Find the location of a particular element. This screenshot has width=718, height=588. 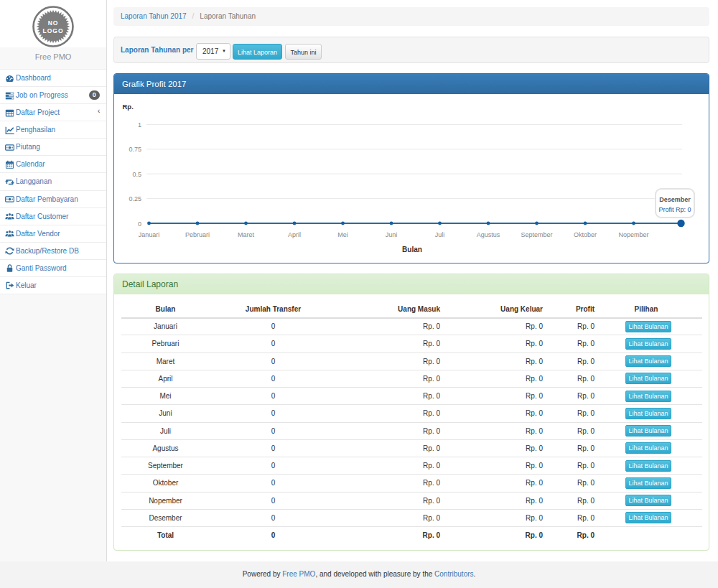

svg-text: 0 is located at coordinates (139, 224).